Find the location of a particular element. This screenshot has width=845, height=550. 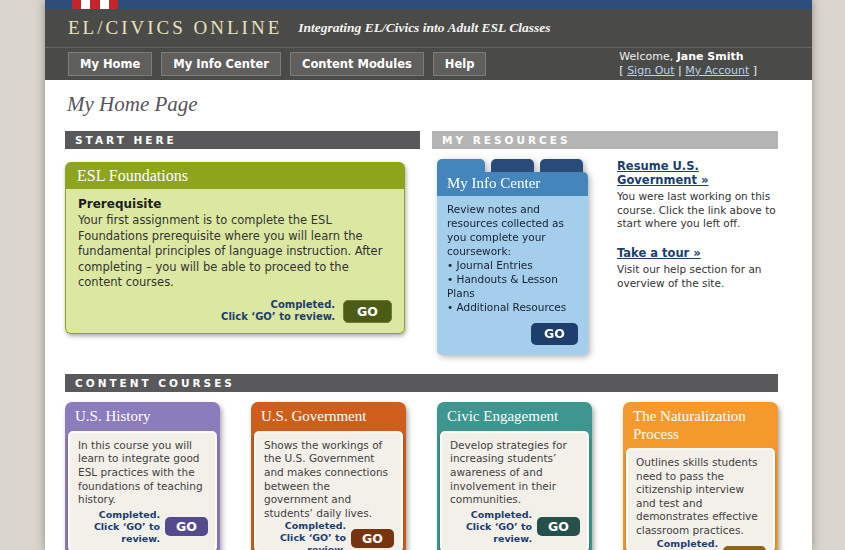

esl-card-body: Prerequisite Your first assignment is to… is located at coordinates (235, 262).